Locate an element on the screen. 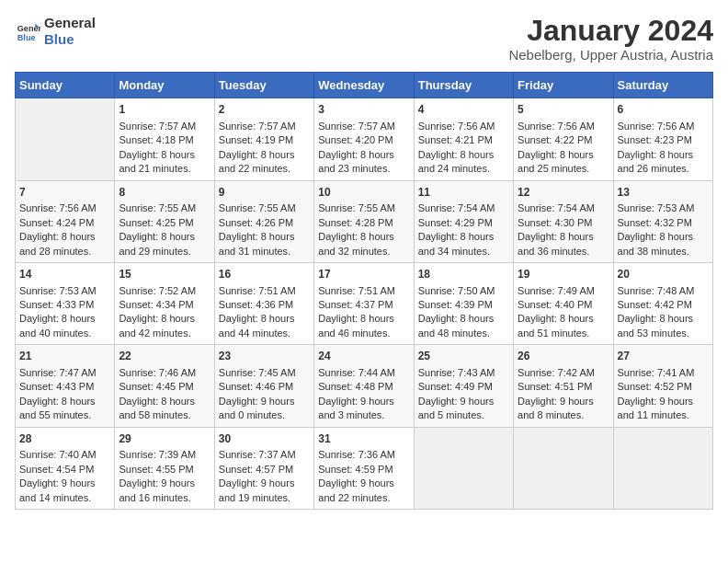 This screenshot has height=563, width=728. sunrise-text: Sunrise: 7:36 AM is located at coordinates (364, 454).